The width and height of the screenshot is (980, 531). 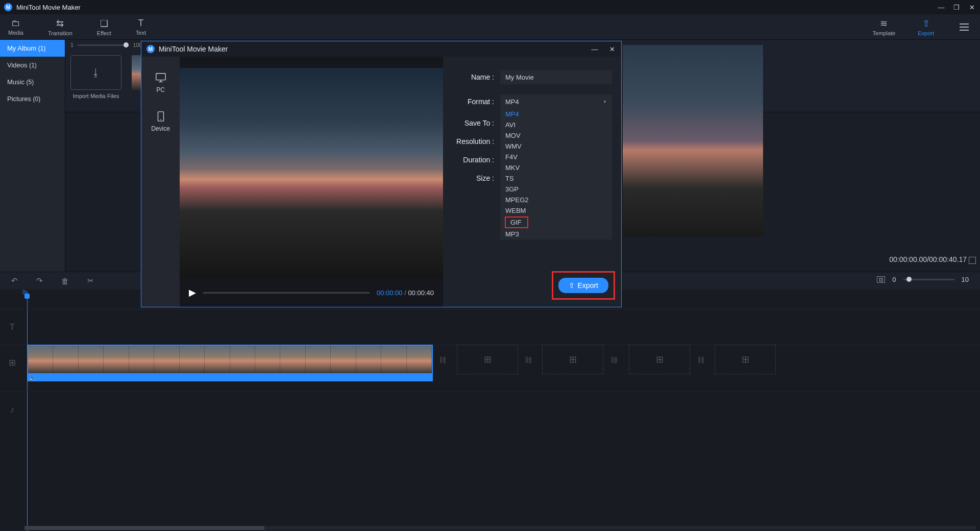 What do you see at coordinates (405, 293) in the screenshot?
I see `playback-time: 00:00:00 / 00:00:40` at bounding box center [405, 293].